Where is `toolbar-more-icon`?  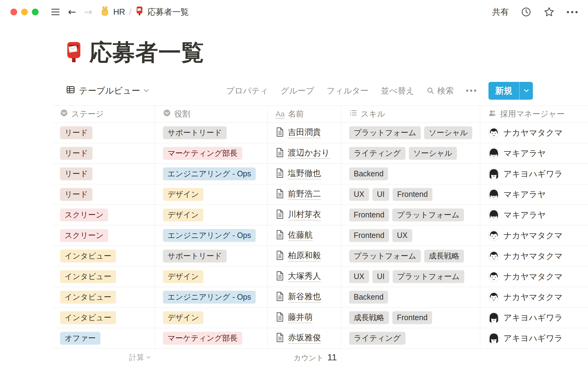
toolbar-more-icon is located at coordinates (471, 91).